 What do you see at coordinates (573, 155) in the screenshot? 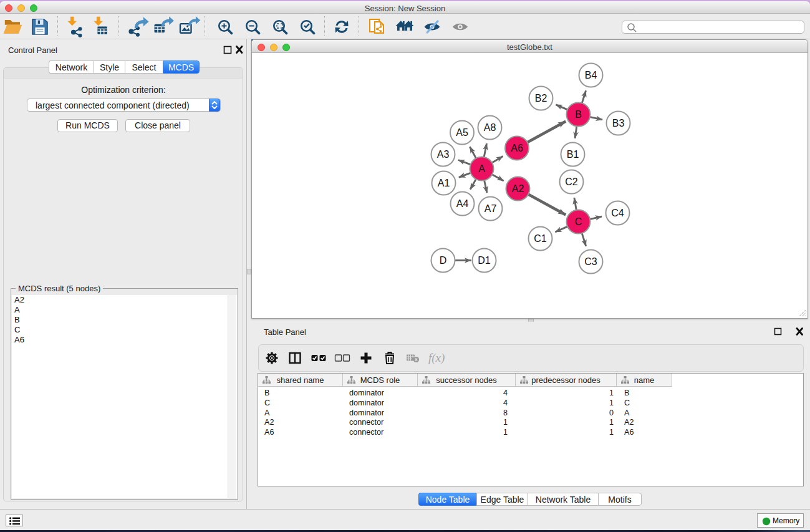
I see `svg-text: B1` at bounding box center [573, 155].